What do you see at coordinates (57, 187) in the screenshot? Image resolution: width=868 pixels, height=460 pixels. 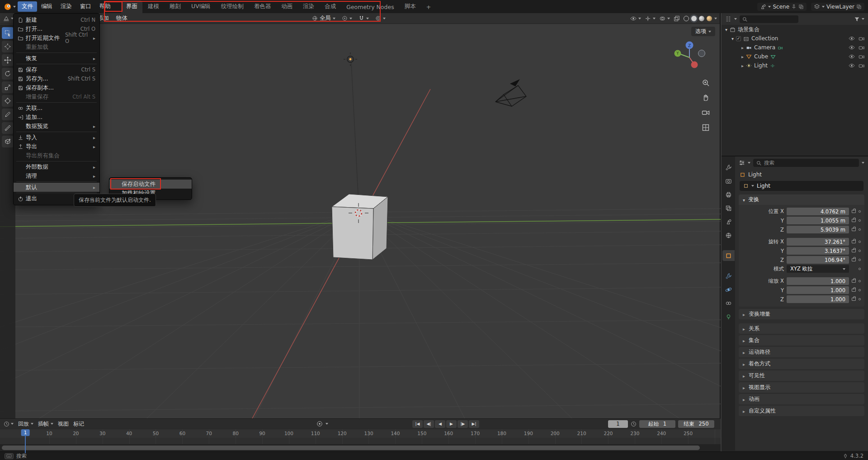 I see `menu-item-defaults: 默认` at bounding box center [57, 187].